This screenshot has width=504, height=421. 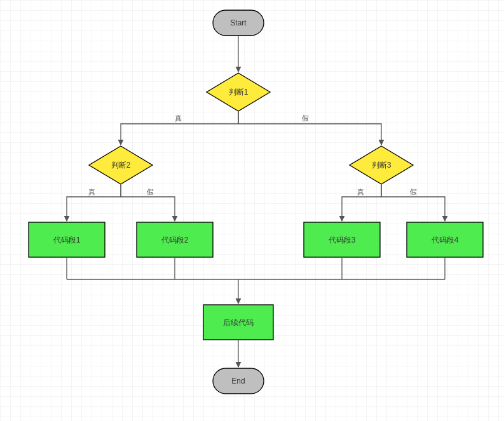 I want to click on node-process-4-label: 代码段4, so click(x=445, y=240).